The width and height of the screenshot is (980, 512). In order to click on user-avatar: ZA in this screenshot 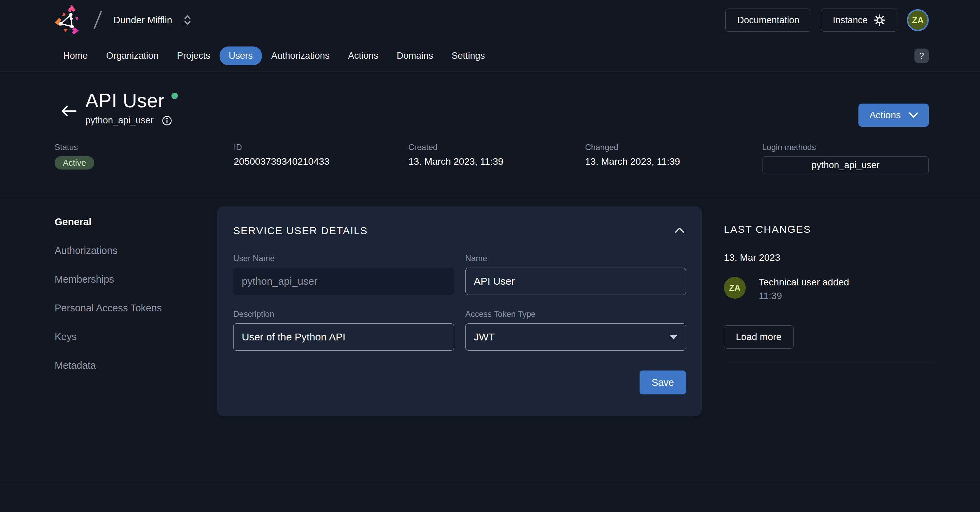, I will do `click(918, 20)`.